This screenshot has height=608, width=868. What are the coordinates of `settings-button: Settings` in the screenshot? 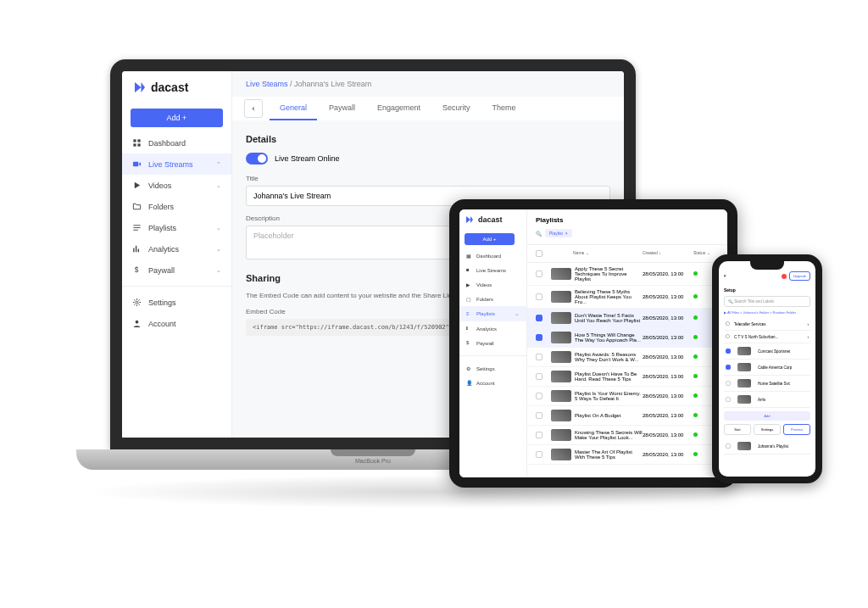 It's located at (767, 429).